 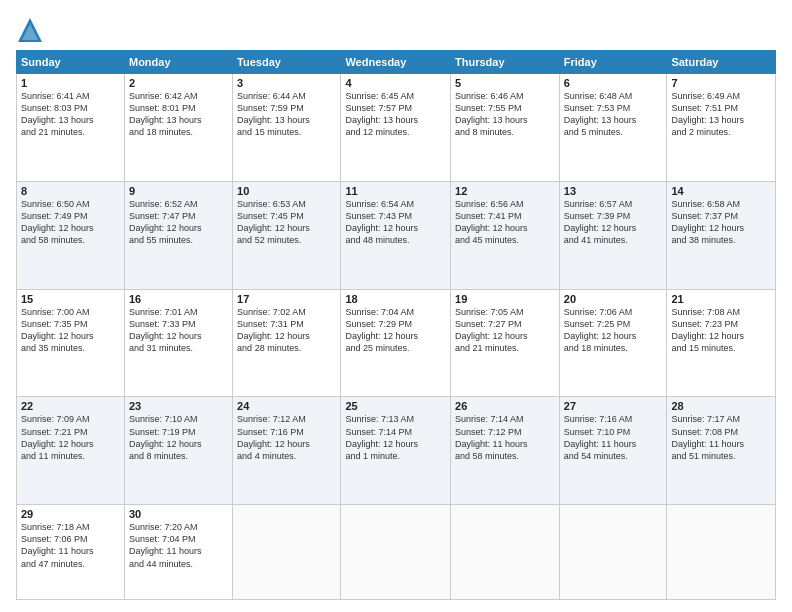 What do you see at coordinates (178, 438) in the screenshot?
I see `day-info: Sunrise: 7:10 AM Sunset: 7:19 PM Dayligh…` at bounding box center [178, 438].